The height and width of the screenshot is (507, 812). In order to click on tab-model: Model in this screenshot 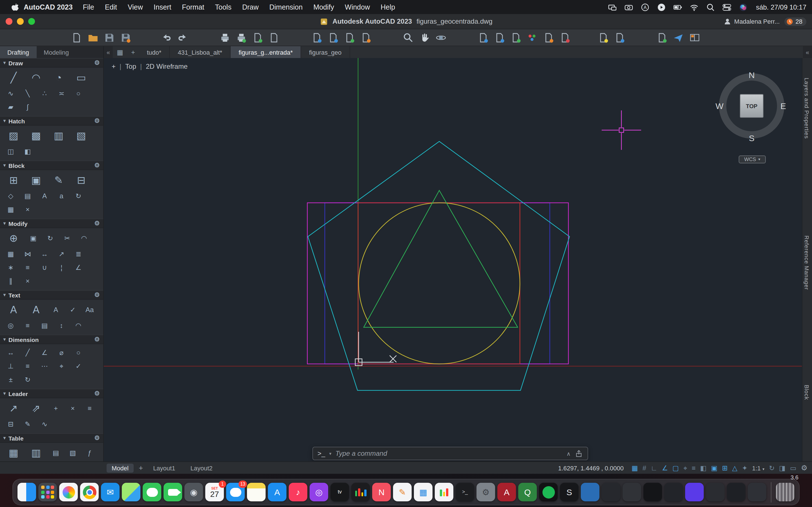, I will do `click(120, 468)`.